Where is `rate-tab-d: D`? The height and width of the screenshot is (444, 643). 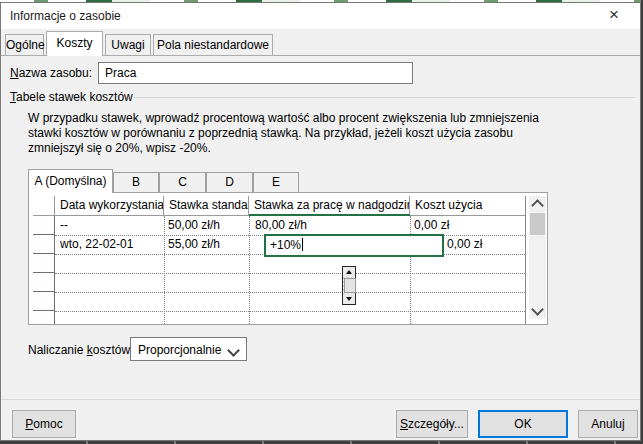 rate-tab-d: D is located at coordinates (230, 182).